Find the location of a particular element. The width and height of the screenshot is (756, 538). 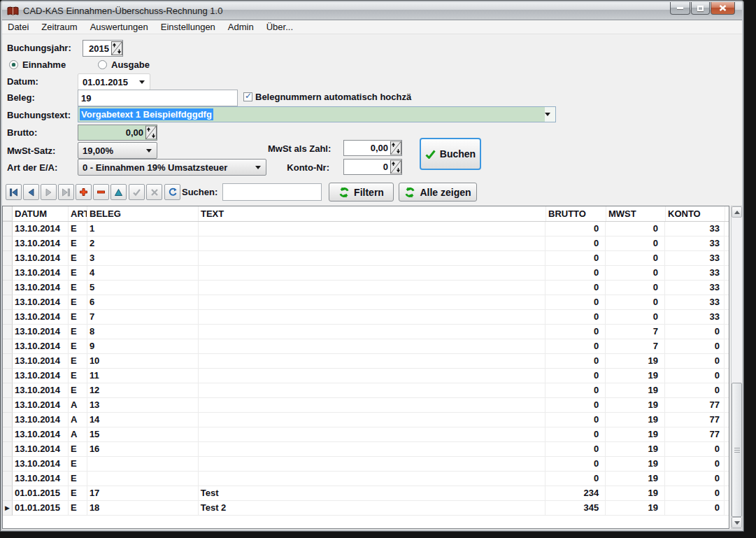

brutto-spinner: 0,00 is located at coordinates (117, 133).